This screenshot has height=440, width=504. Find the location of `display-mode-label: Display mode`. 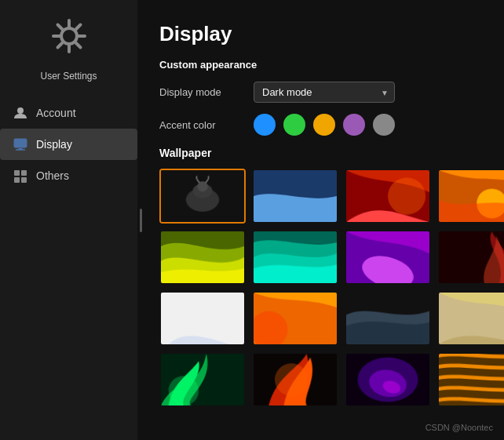

display-mode-label: Display mode is located at coordinates (206, 93).